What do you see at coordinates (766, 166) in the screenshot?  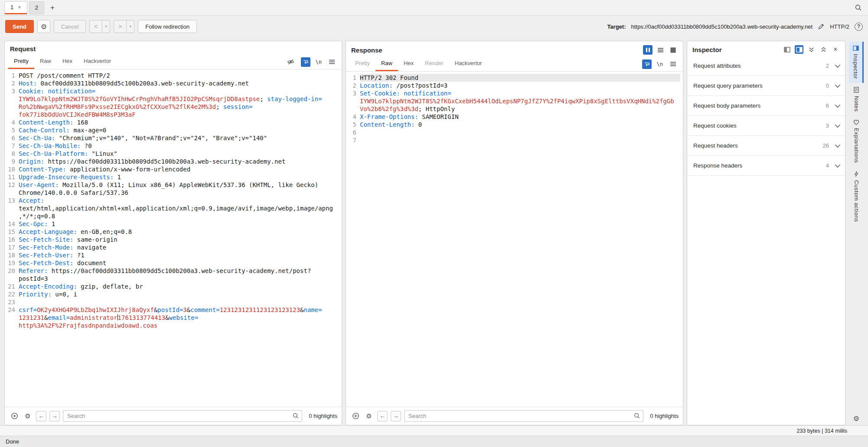 I see `inspector-section-response-headers: Response headers 4` at bounding box center [766, 166].